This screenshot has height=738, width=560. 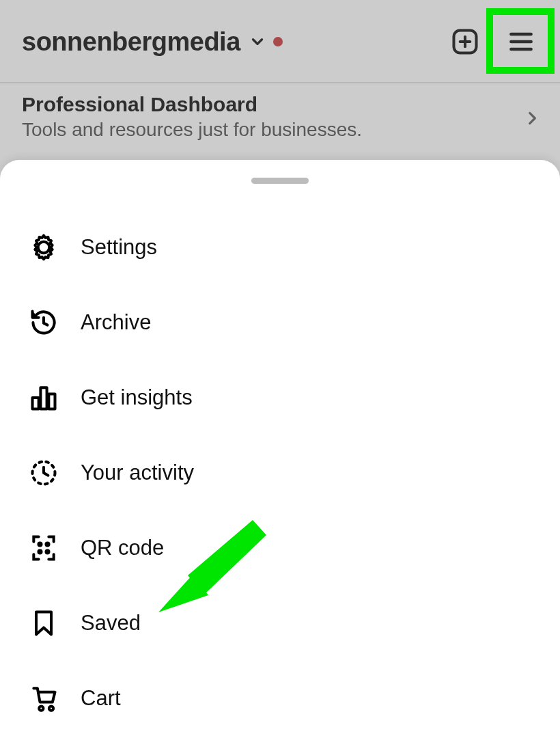 I want to click on menu-item-label: Cart, so click(x=101, y=698).